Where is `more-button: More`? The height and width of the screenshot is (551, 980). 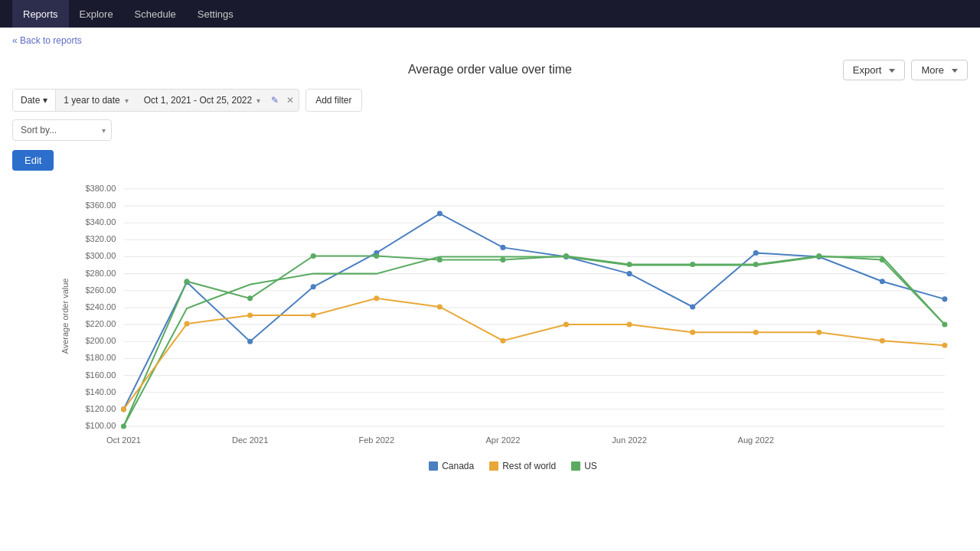
more-button: More is located at coordinates (939, 70).